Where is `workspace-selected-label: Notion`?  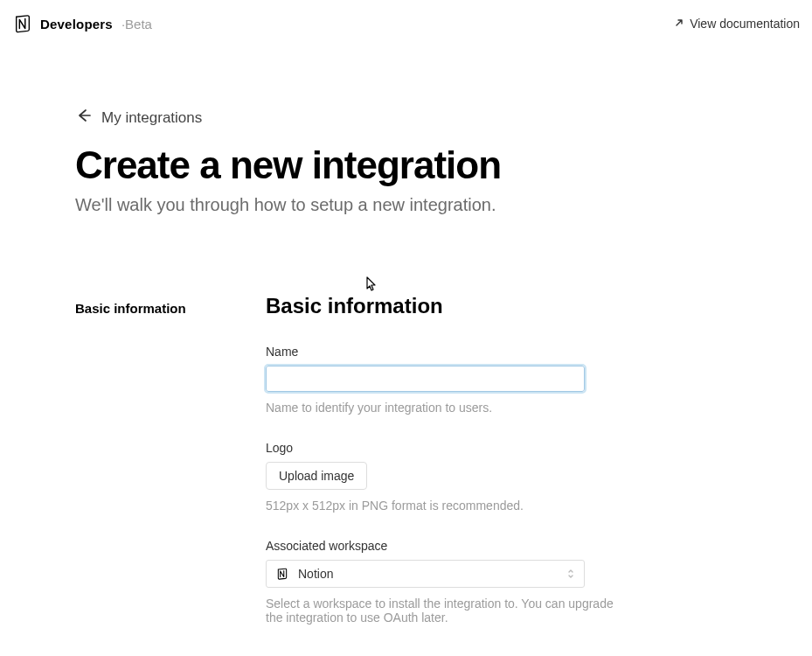 workspace-selected-label: Notion is located at coordinates (316, 574).